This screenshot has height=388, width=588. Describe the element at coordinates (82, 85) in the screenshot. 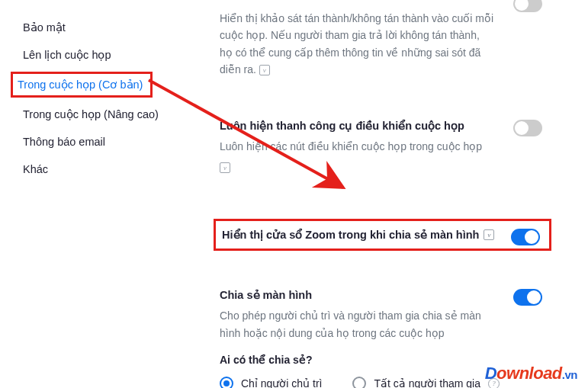

I see `highlight-box-sidebar: Trong cuộc họp (Cơ bản)` at that location.